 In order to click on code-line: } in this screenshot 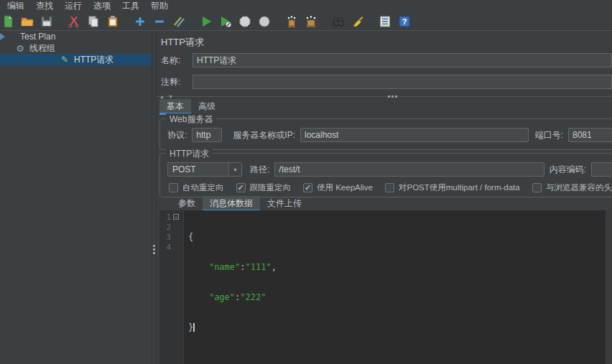, I will do `click(400, 327)`.